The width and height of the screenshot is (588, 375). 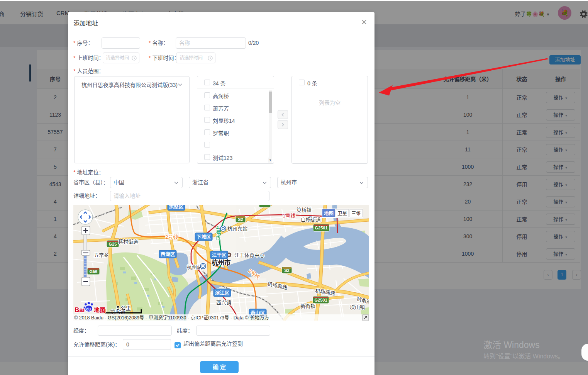 What do you see at coordinates (218, 233) in the screenshot?
I see `svg-text: 号` at bounding box center [218, 233].